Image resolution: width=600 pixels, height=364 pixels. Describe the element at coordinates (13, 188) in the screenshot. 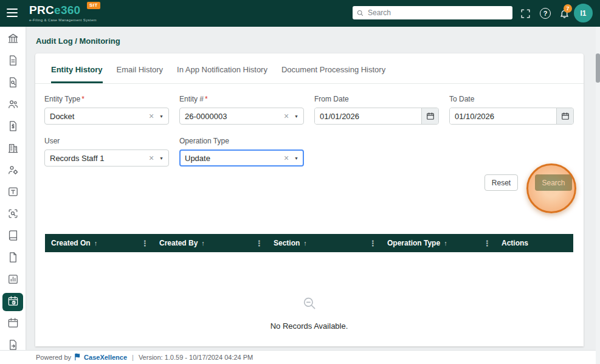

I see `sidebar` at that location.